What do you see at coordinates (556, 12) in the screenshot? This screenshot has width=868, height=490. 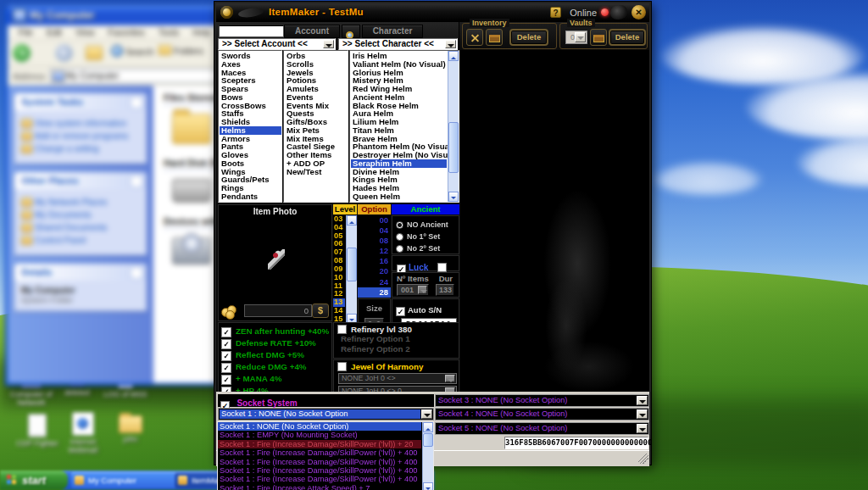 I see `help-button: ?` at bounding box center [556, 12].